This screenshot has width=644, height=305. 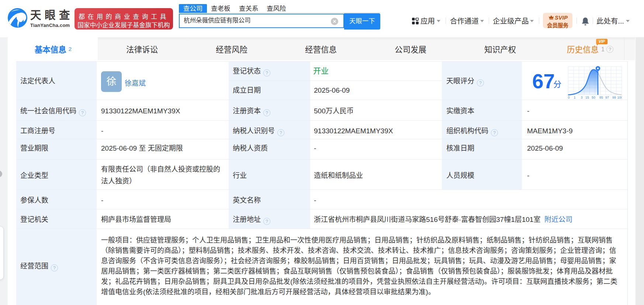 I want to click on svg-text: 3, so click(x=581, y=97).